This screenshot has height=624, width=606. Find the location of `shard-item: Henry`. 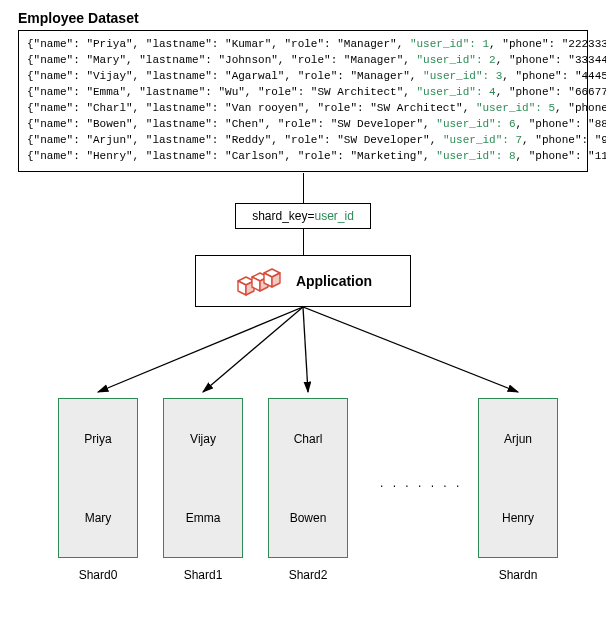

shard-item: Henry is located at coordinates (518, 518).